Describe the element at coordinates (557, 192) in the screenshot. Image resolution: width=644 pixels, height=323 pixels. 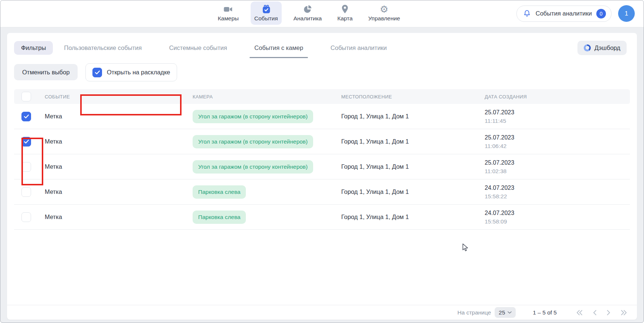
I see `created-cell: 24.07.202315:58:22` at that location.